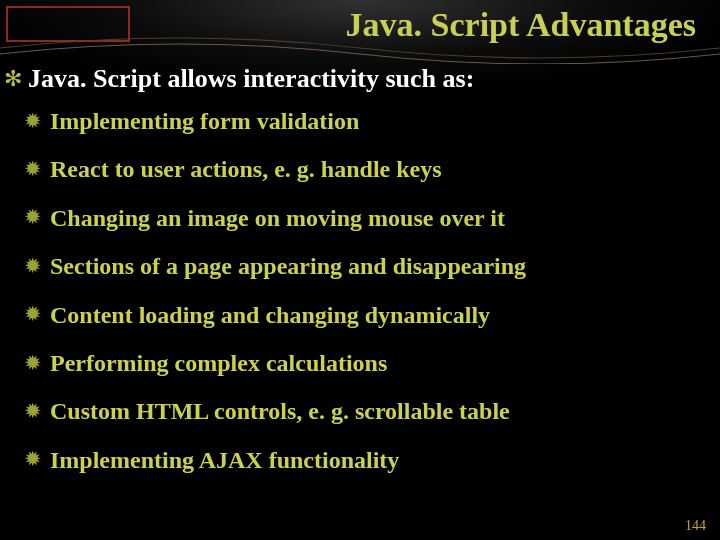  Describe the element at coordinates (218, 363) in the screenshot. I see `list-item-text: Performing complex calculations` at that location.